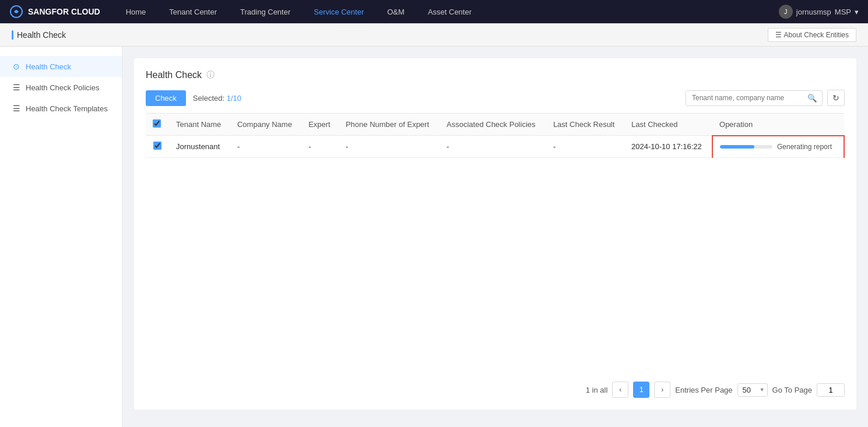 This screenshot has width=868, height=427. Describe the element at coordinates (434, 35) in the screenshot. I see `breadcrumb-bar: Health Check ☰ About Check Entities` at that location.